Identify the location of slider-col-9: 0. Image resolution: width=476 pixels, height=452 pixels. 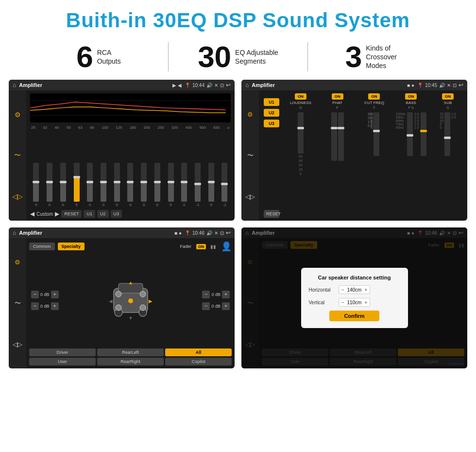
(144, 185).